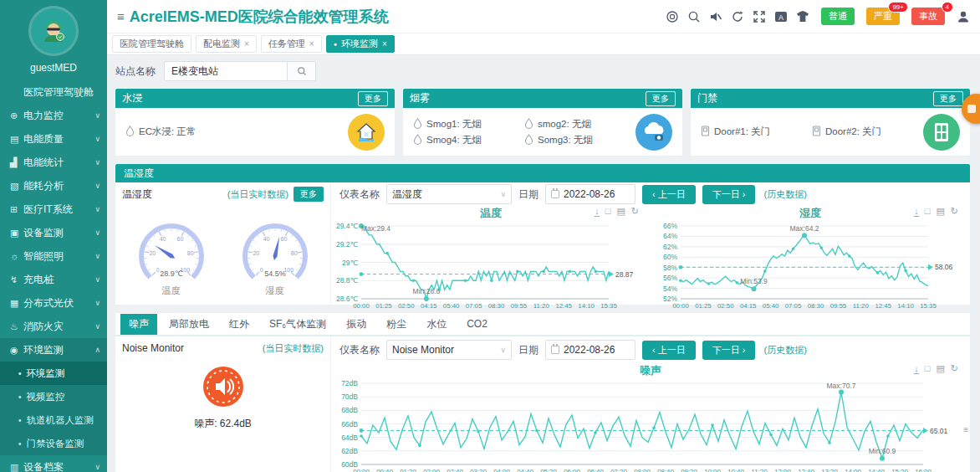 Image resolution: width=980 pixels, height=472 pixels. Describe the element at coordinates (436, 325) in the screenshot. I see `measurement-tab-水位: 水位` at that location.